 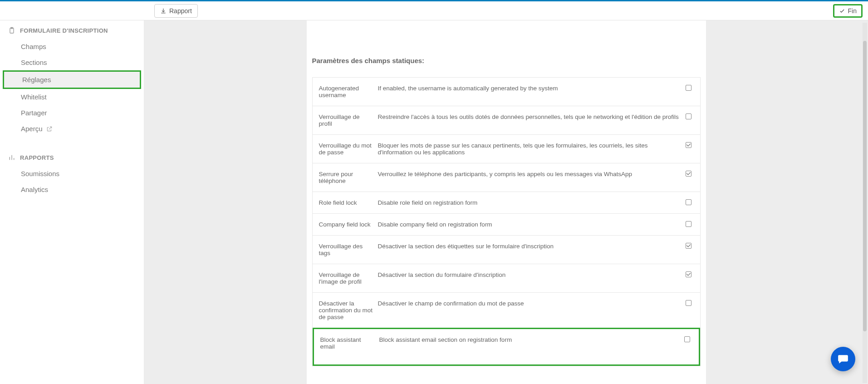 What do you see at coordinates (506, 149) in the screenshot?
I see `row-password-lock: Verrouillage du mot de passe Bloquer les…` at bounding box center [506, 149].